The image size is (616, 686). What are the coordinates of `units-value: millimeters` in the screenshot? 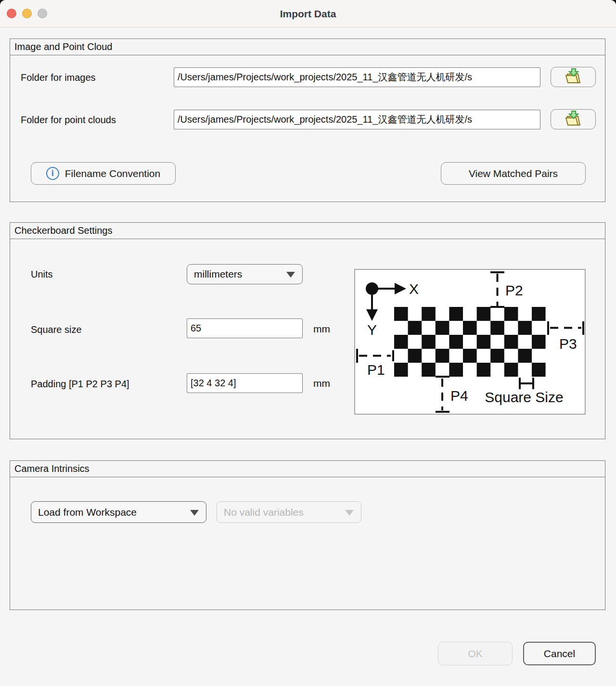 It's located at (218, 274).